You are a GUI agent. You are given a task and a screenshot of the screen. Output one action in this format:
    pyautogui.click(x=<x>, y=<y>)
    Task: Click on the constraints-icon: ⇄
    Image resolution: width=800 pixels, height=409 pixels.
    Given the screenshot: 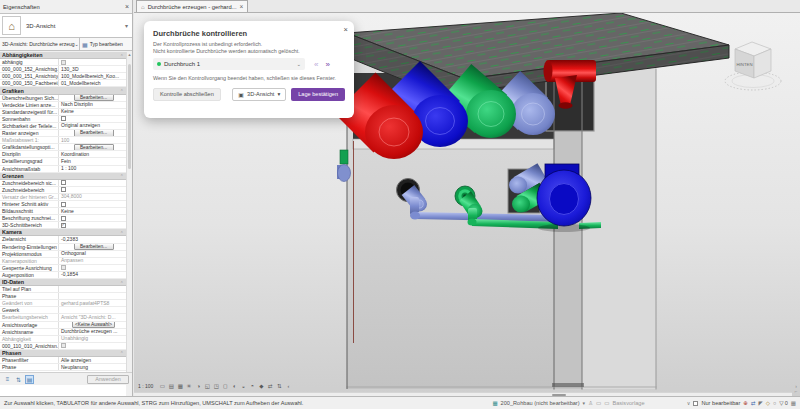 What is the action you would take?
    pyautogui.click(x=270, y=386)
    